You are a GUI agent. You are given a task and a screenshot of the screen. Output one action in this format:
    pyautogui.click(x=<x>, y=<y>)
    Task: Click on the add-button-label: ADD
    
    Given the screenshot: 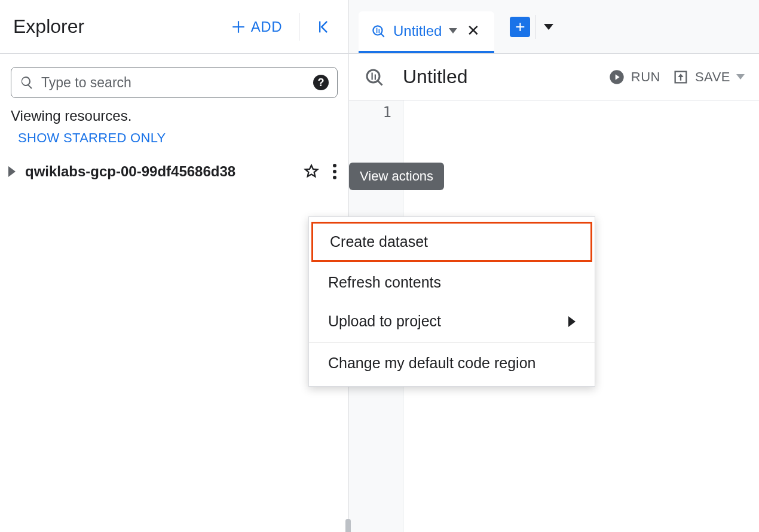 What is the action you would take?
    pyautogui.click(x=267, y=27)
    